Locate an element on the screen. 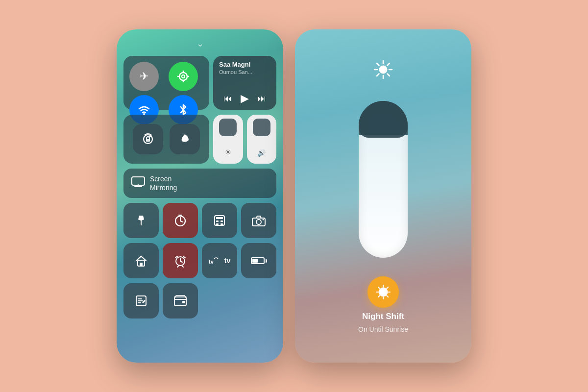  night-shift-sublabel: On Until Sunrise is located at coordinates (383, 329).